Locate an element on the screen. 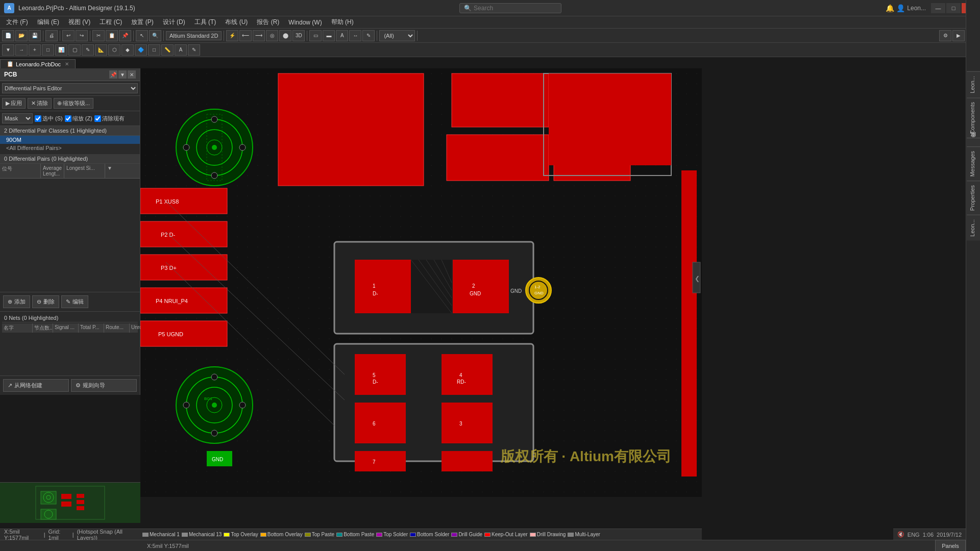  tb-pen: ✎ is located at coordinates (369, 36).